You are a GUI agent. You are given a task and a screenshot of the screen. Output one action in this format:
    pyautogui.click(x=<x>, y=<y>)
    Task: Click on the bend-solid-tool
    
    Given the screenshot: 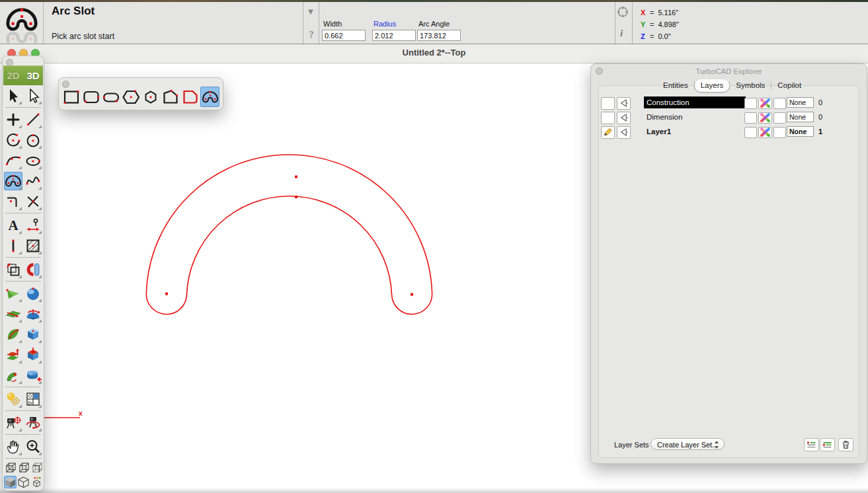 What is the action you would take?
    pyautogui.click(x=13, y=375)
    